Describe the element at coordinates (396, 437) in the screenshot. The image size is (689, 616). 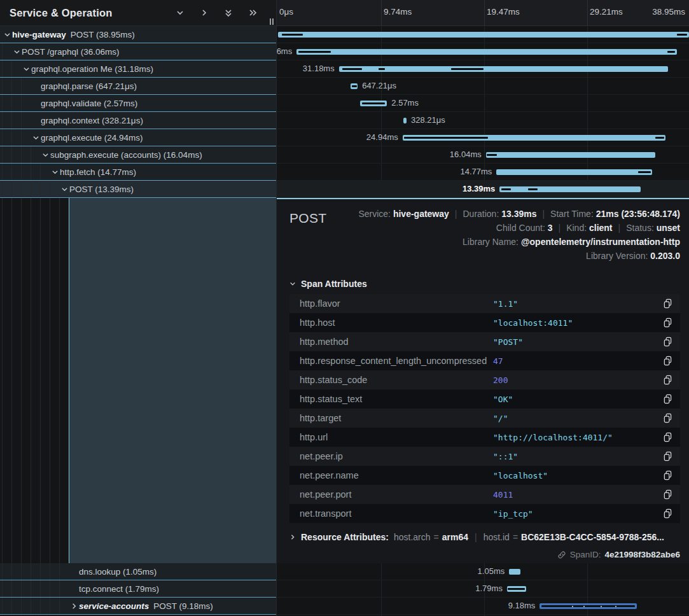
I see `attribute-key: http.url` at that location.